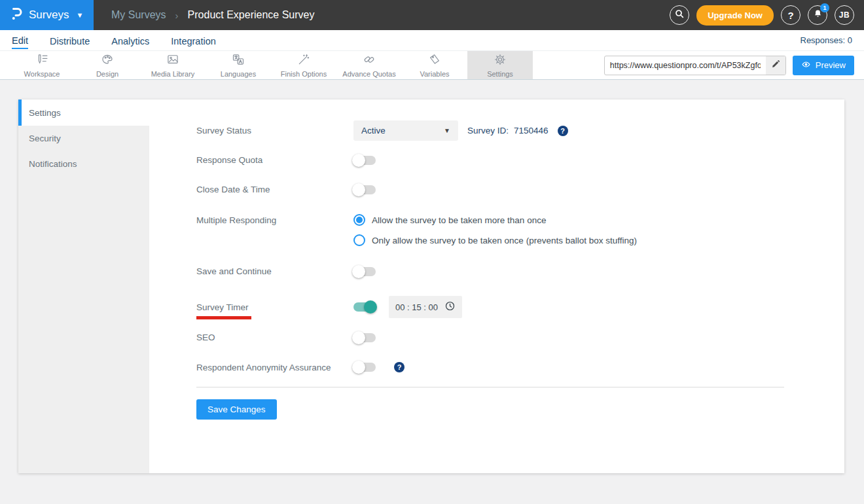 Image resolution: width=864 pixels, height=504 pixels. Describe the element at coordinates (827, 41) in the screenshot. I see `responses-count: Responses: 0` at that location.